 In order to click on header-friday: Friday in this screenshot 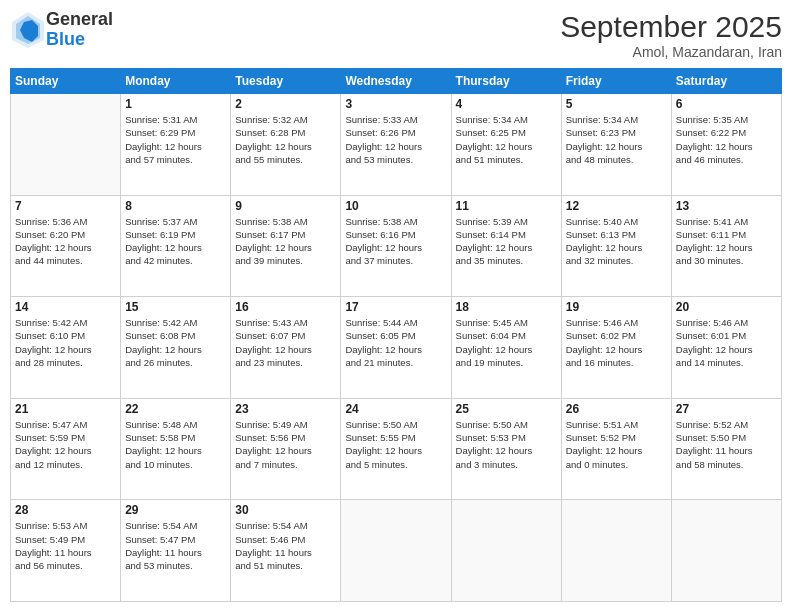, I will do `click(616, 82)`.